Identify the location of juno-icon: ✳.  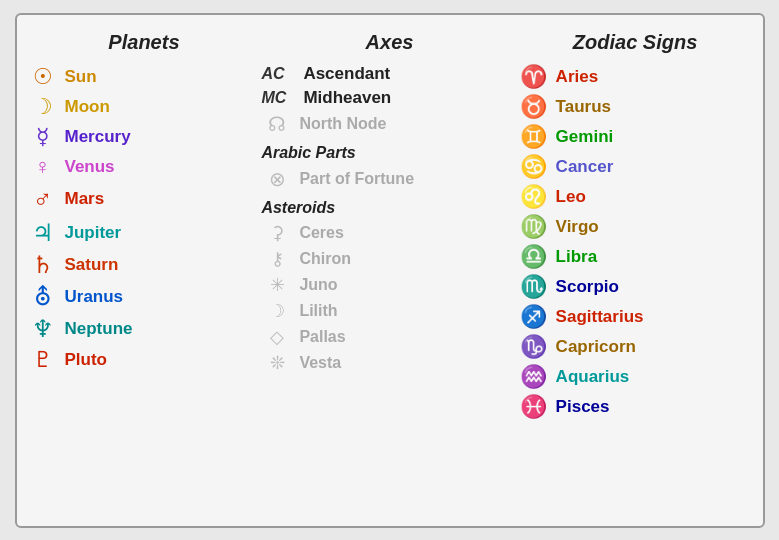
(277, 285).